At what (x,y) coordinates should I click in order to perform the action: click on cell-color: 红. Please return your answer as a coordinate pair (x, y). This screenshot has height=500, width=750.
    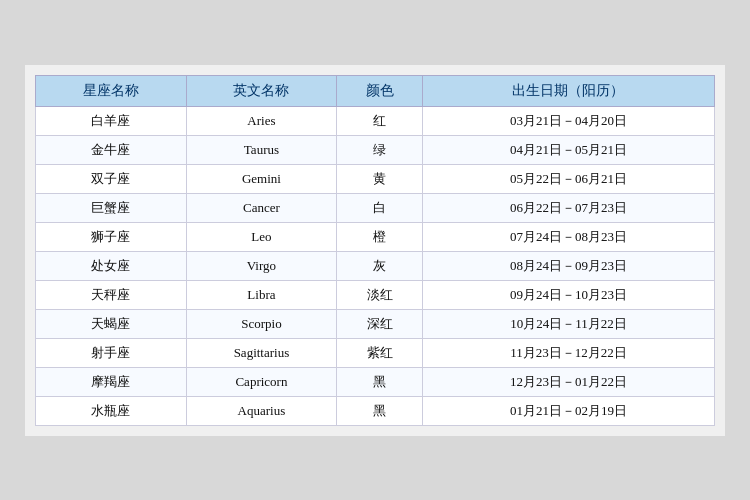
    Looking at the image, I should click on (380, 120).